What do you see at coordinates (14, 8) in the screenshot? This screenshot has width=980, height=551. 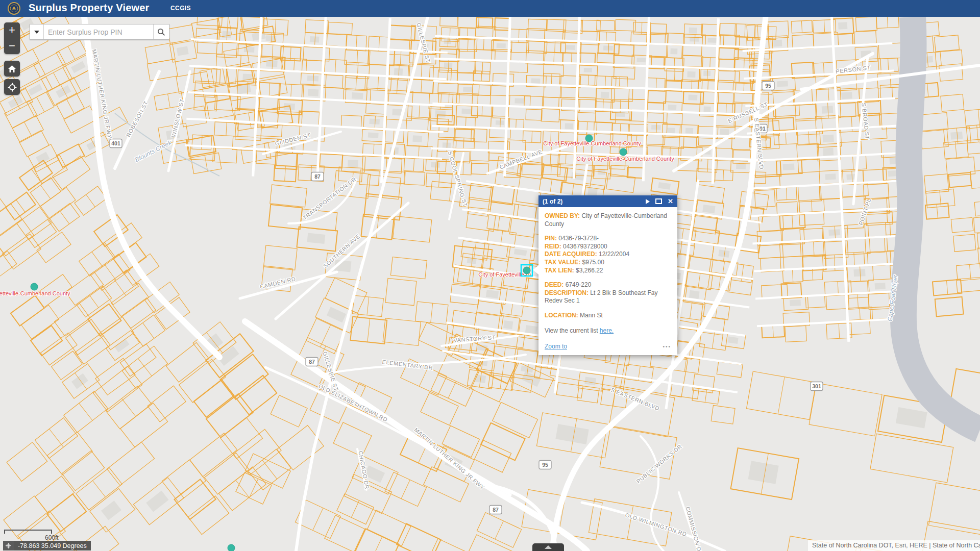 I see `county-seal-logo` at bounding box center [14, 8].